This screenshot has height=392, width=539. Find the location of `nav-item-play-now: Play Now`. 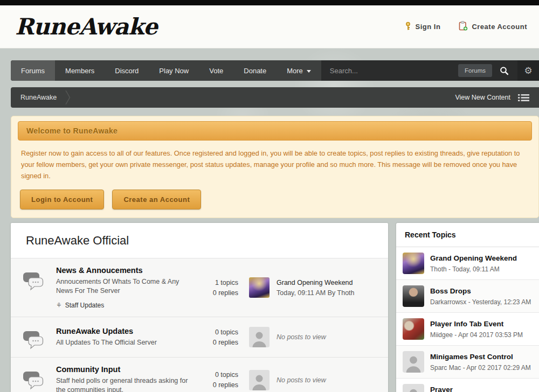

nav-item-play-now: Play Now is located at coordinates (174, 71).